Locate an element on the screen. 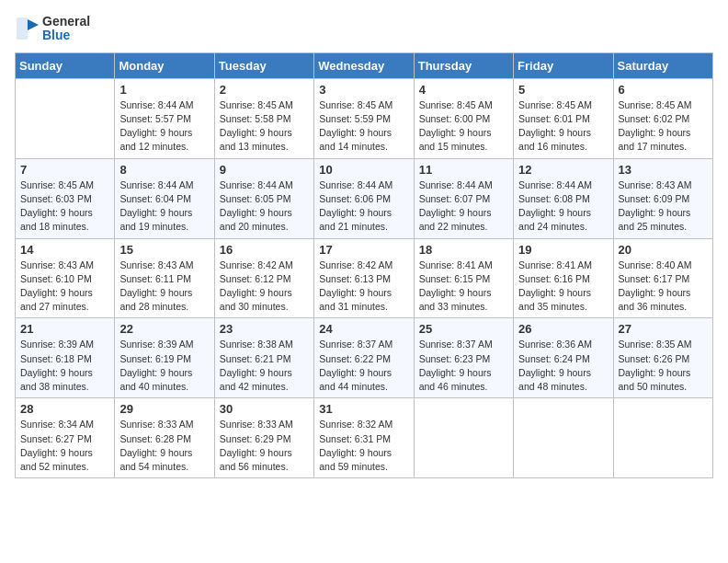 The height and width of the screenshot is (563, 728). calendar-week-4: 21 Sunrise: 8:39 AM Sunset: 6:18 PM Dayl… is located at coordinates (364, 359).